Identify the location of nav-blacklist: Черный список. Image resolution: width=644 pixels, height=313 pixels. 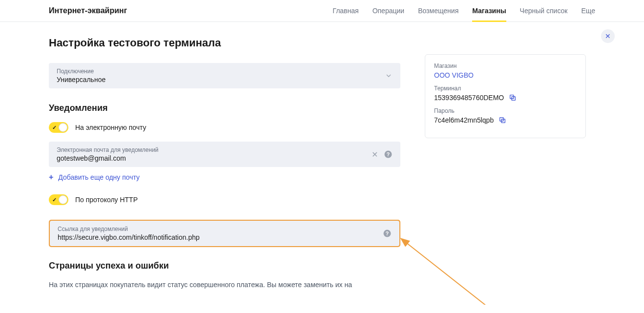
(544, 11).